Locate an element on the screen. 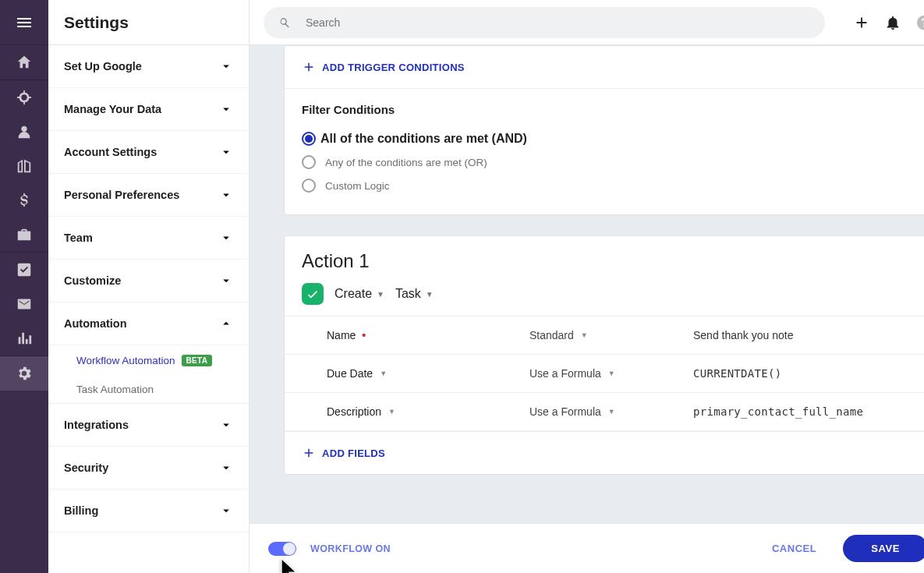 This screenshot has width=924, height=573. field-value: CURRENTDATE() is located at coordinates (803, 373).